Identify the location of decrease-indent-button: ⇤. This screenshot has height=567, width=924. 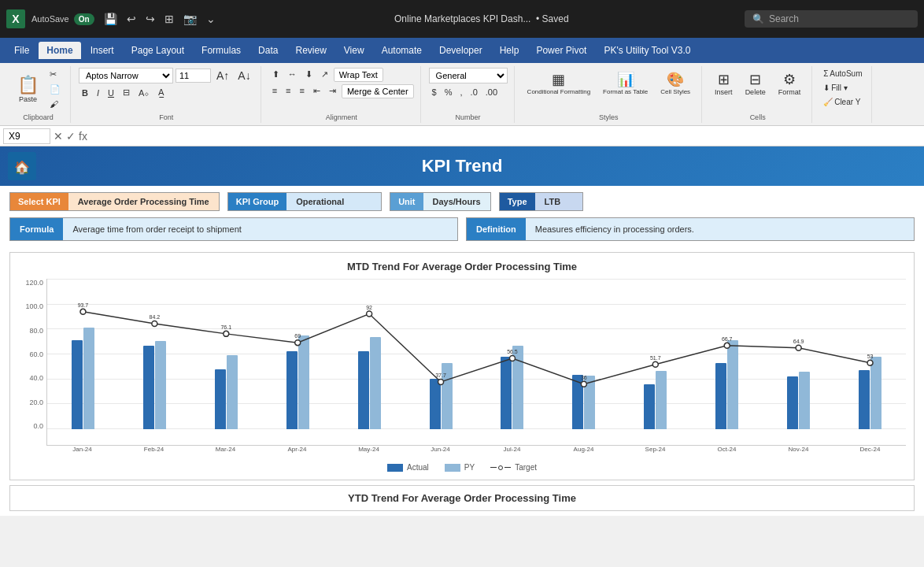
(316, 91).